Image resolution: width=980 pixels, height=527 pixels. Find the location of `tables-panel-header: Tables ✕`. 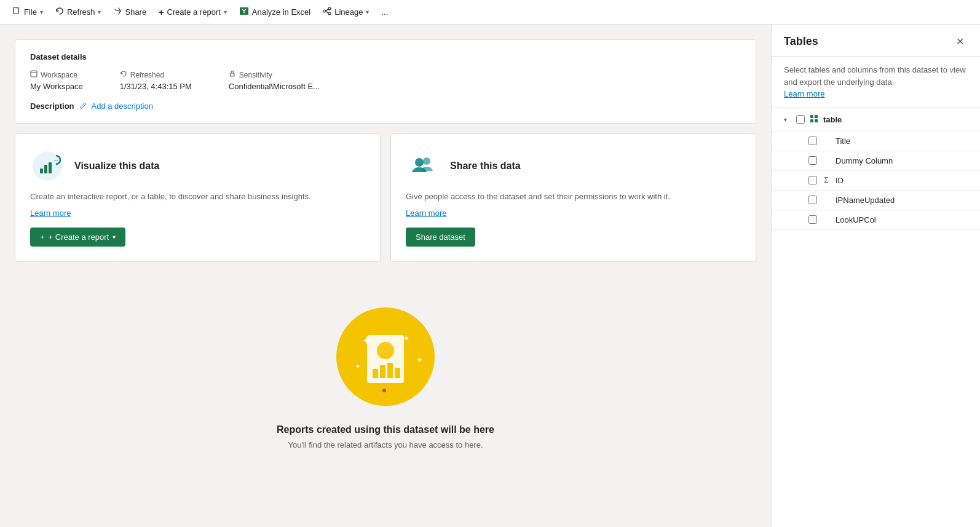

tables-panel-header: Tables ✕ is located at coordinates (875, 41).